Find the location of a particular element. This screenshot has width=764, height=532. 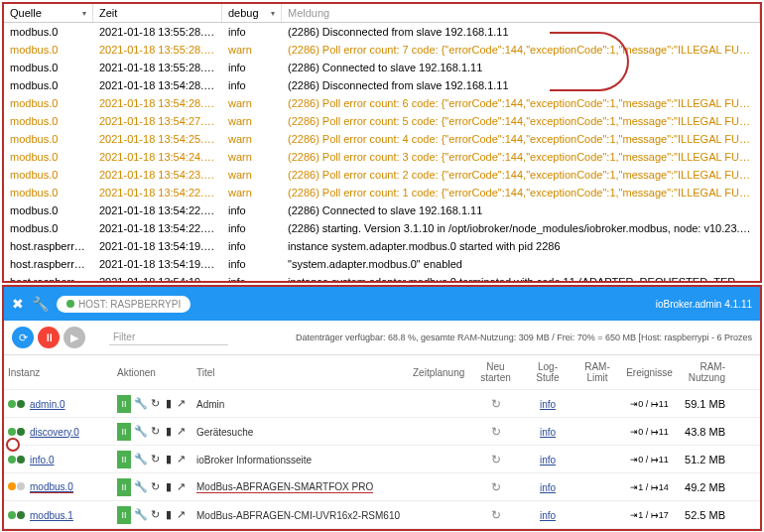

log-row: modbus.02021-01-18 13:54:28.173info(2286… is located at coordinates (382, 85).